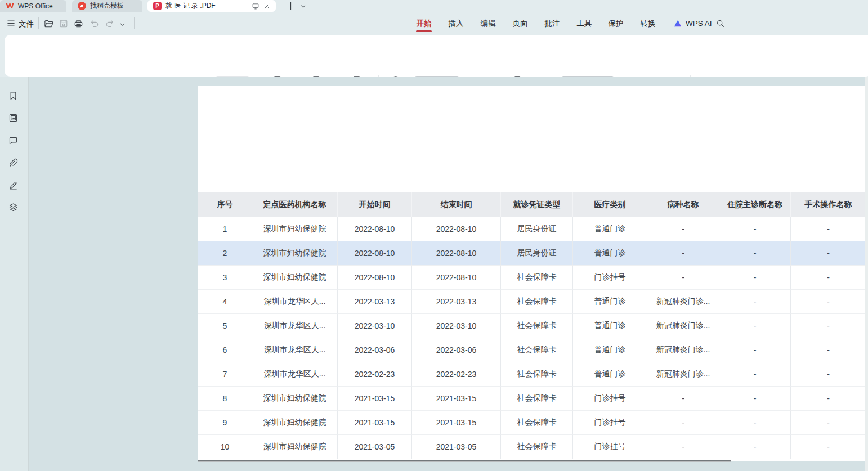 The height and width of the screenshot is (471, 868). What do you see at coordinates (225, 302) in the screenshot?
I see `table-cell: 4` at bounding box center [225, 302].